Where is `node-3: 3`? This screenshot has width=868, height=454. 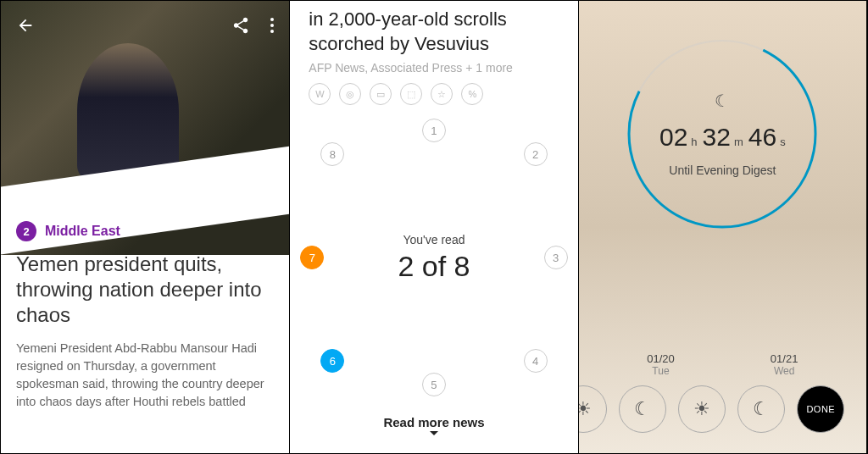 node-3: 3 is located at coordinates (556, 257).